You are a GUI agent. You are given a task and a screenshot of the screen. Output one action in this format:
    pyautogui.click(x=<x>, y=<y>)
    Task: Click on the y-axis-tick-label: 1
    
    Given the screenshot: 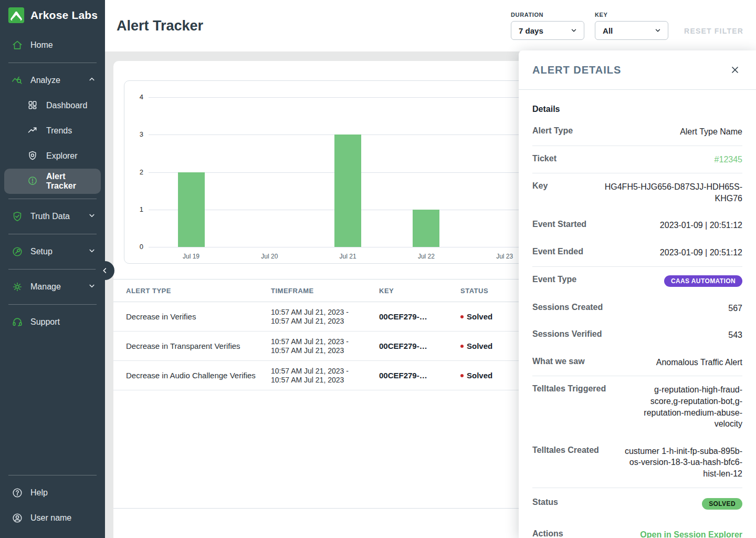 What is the action you would take?
    pyautogui.click(x=134, y=209)
    